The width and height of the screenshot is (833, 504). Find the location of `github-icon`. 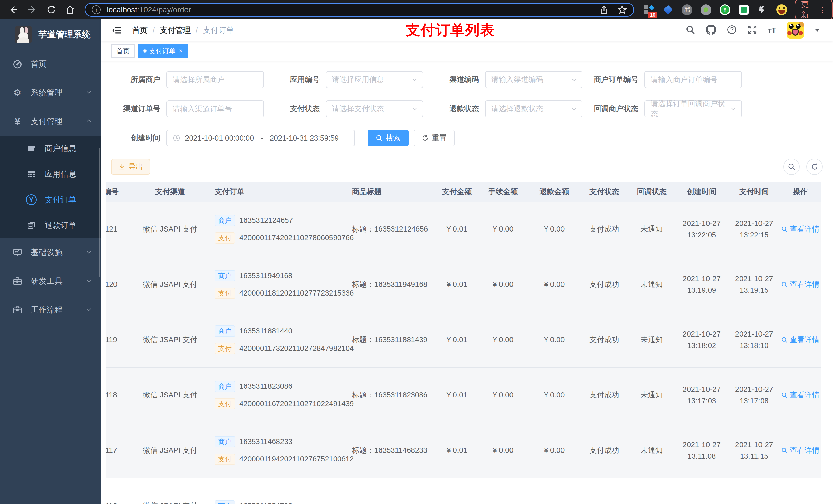

github-icon is located at coordinates (711, 30).